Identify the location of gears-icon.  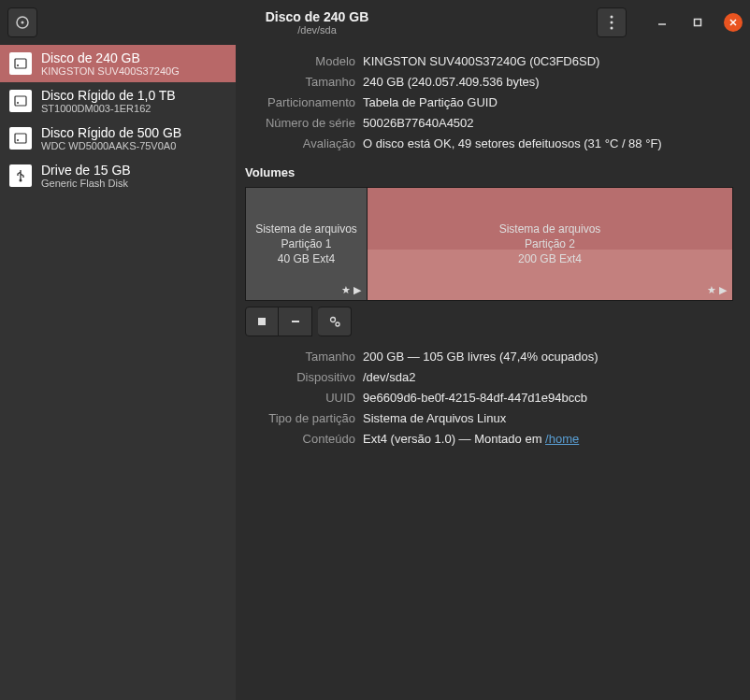
(335, 321).